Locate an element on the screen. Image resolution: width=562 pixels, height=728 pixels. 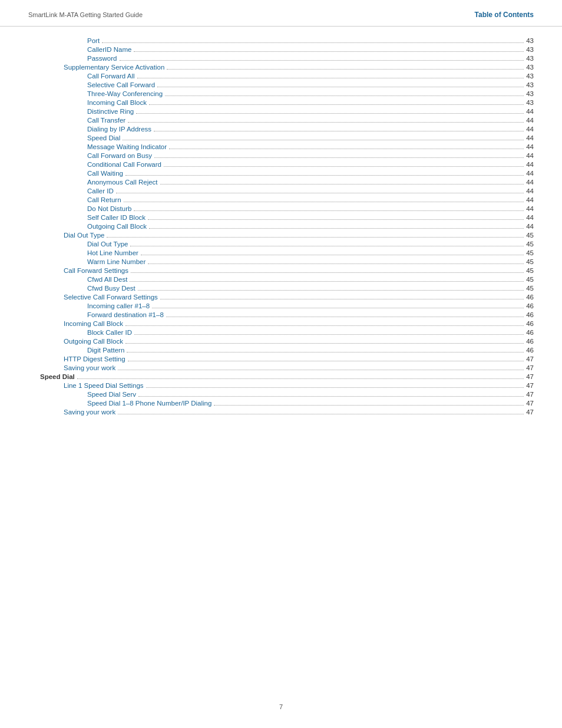
toc-entry-label: Call Forward on Busy is located at coordinates (120, 156).